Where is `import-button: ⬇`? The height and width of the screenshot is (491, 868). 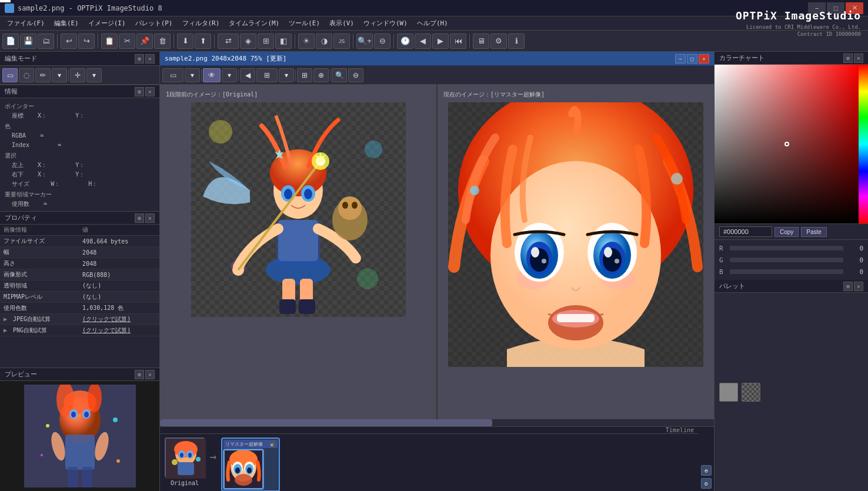
import-button: ⬇ is located at coordinates (185, 41).